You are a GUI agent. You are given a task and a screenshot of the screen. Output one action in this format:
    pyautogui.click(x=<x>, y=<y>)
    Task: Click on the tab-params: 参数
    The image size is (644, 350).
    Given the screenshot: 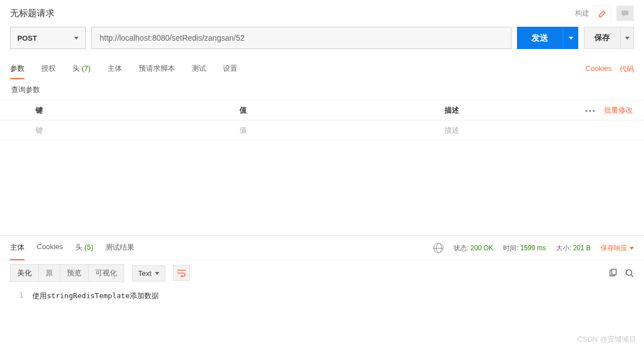 What is the action you would take?
    pyautogui.click(x=17, y=69)
    